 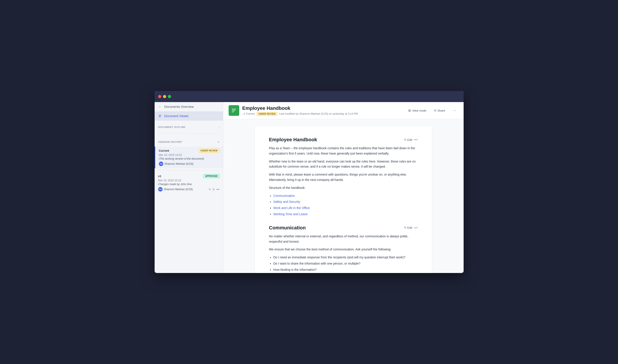 What do you see at coordinates (343, 164) in the screenshot?
I see `handbook-para-2: Whether new to the team or an old hand, …` at bounding box center [343, 164].